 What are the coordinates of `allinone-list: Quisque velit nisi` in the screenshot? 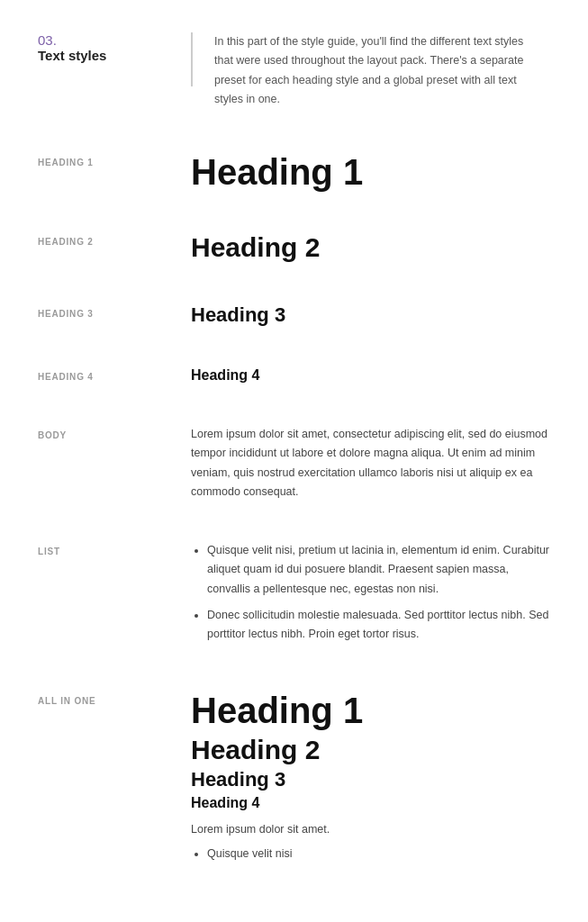 It's located at (371, 854).